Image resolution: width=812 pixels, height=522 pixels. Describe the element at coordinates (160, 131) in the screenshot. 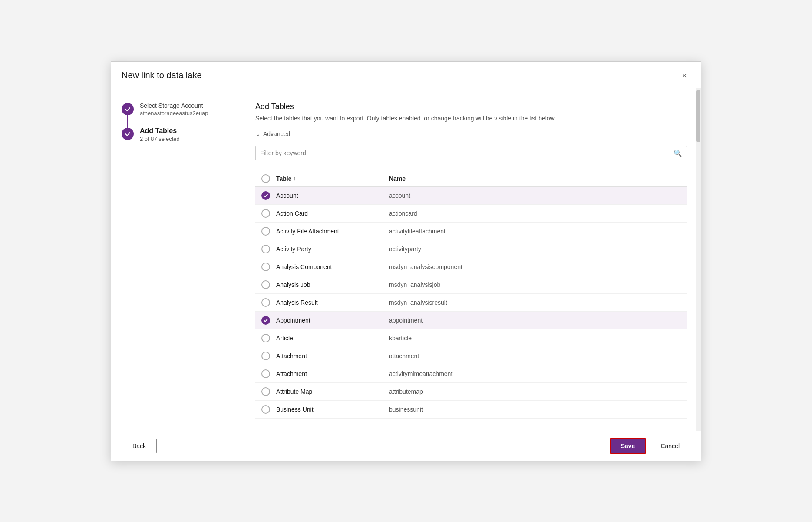

I see `step-label-1: Add Tables` at that location.